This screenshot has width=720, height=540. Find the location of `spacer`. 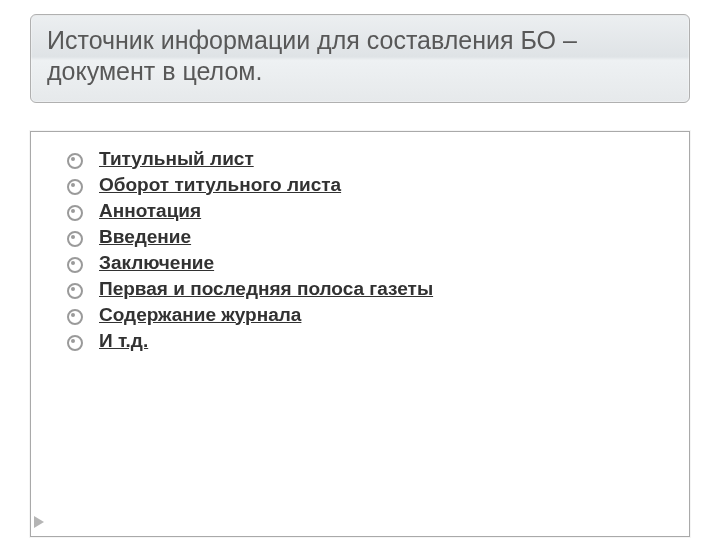

spacer is located at coordinates (360, 117).